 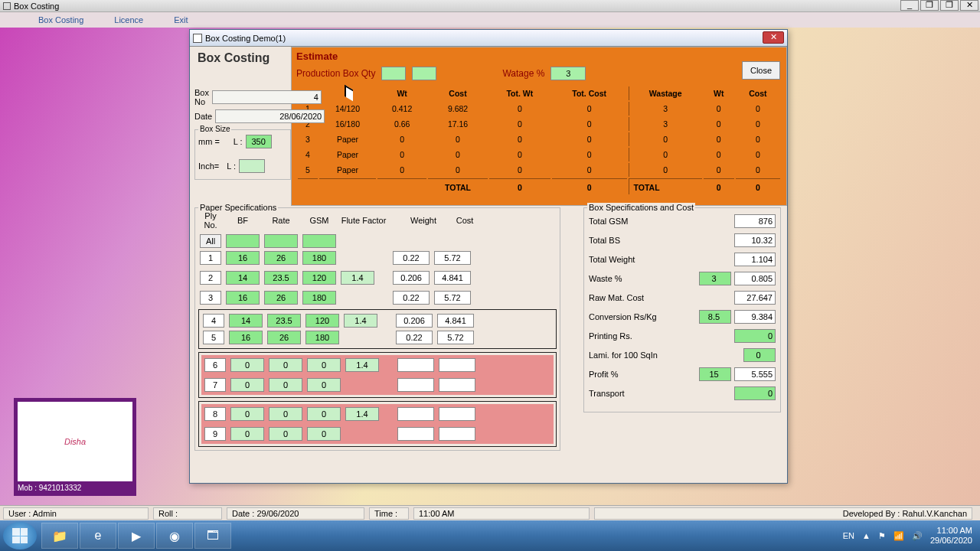 What do you see at coordinates (488, 38) in the screenshot?
I see `mdi-titlebar: Box Costing Demo(1) ✕` at bounding box center [488, 38].